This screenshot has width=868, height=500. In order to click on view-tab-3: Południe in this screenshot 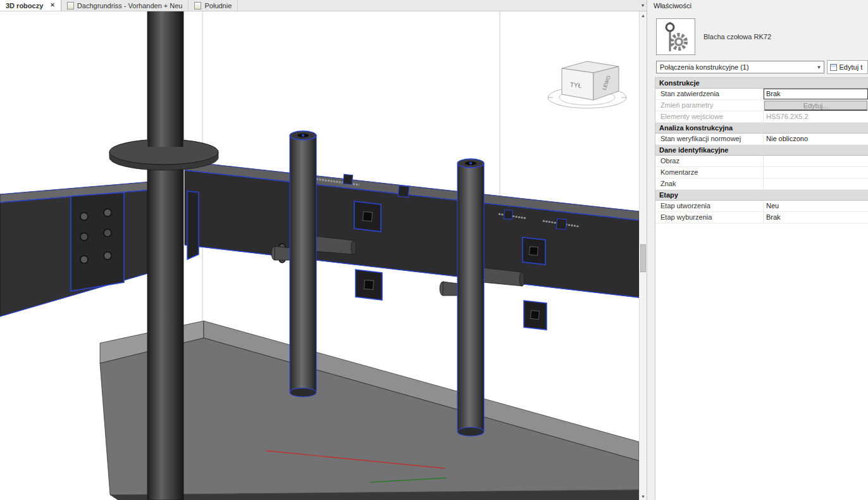, I will do `click(213, 5)`.